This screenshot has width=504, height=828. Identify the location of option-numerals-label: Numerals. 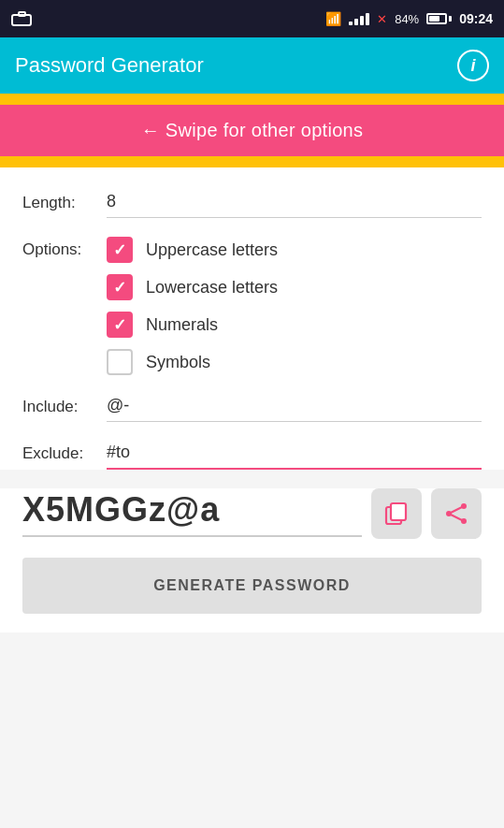
(181, 326).